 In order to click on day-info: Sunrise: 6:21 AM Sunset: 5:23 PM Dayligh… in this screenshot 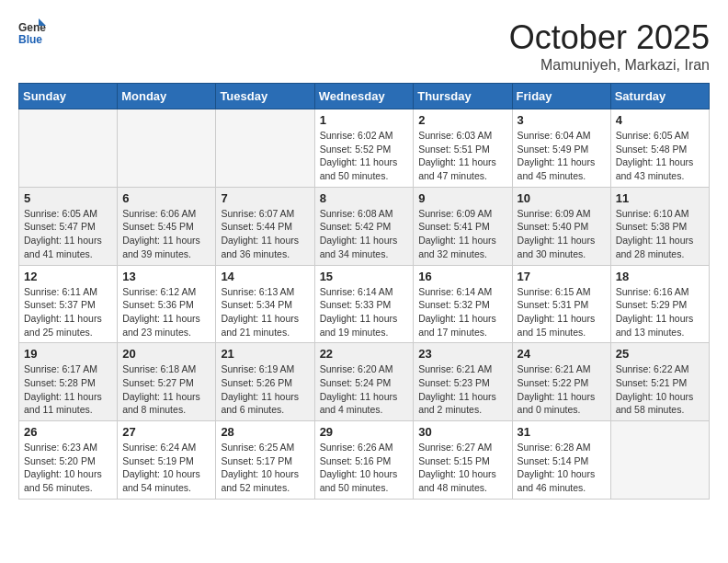, I will do `click(462, 390)`.